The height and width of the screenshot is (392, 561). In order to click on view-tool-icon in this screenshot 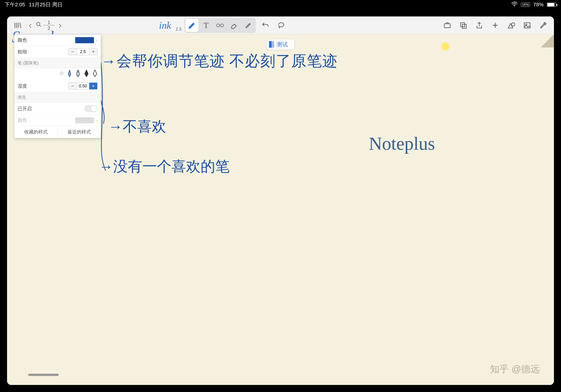, I will do `click(220, 25)`.